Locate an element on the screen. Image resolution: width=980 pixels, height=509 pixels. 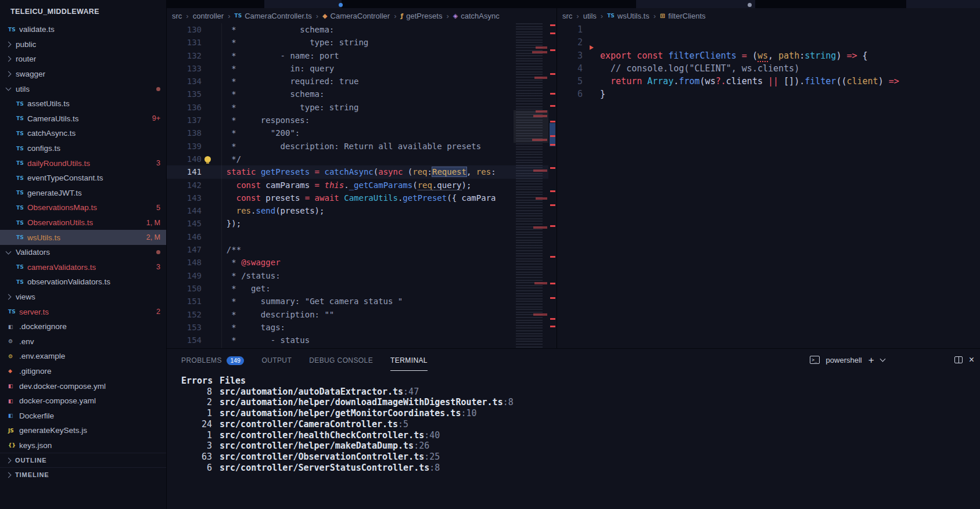
code-line-134: 134 * required: true is located at coordinates (361, 81).